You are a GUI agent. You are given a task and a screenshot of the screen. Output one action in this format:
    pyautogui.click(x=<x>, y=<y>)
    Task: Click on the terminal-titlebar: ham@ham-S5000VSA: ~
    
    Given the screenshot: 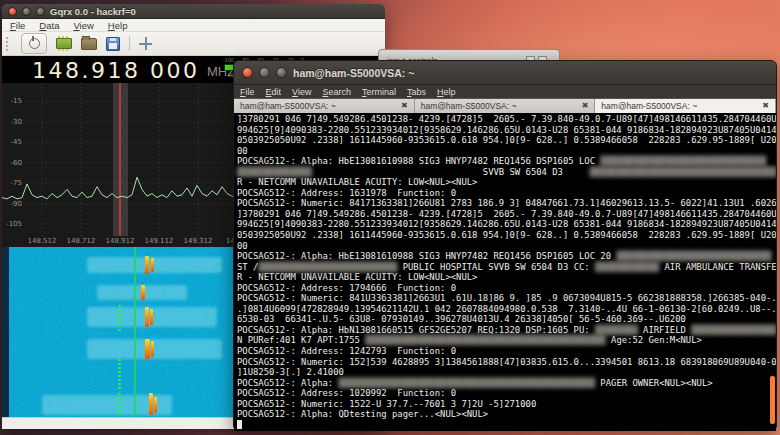 What is the action you would take?
    pyautogui.click(x=505, y=73)
    